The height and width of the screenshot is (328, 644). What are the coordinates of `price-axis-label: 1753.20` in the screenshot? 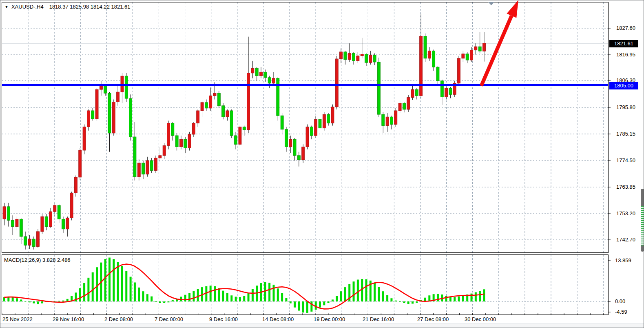 It's located at (626, 214).